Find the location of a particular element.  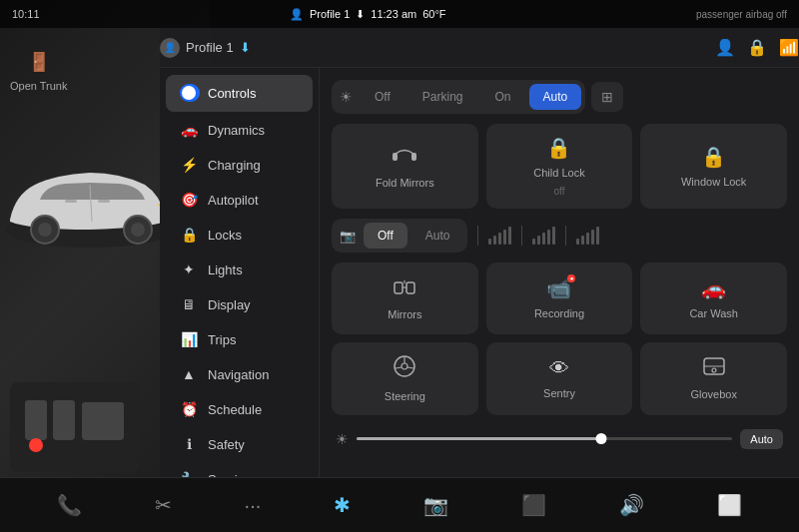

brightness-auto-button: Auto is located at coordinates (761, 439).